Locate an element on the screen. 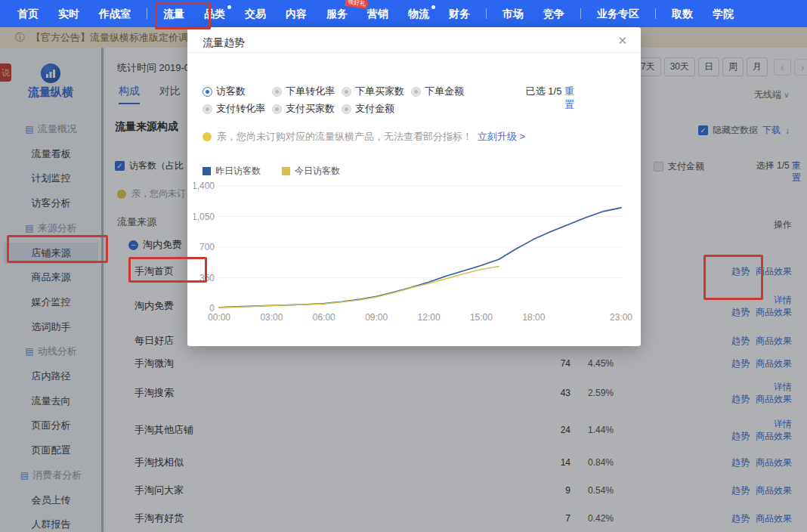 The width and height of the screenshot is (807, 532). metric-option-下单金额: 下单金额 is located at coordinates (446, 91).